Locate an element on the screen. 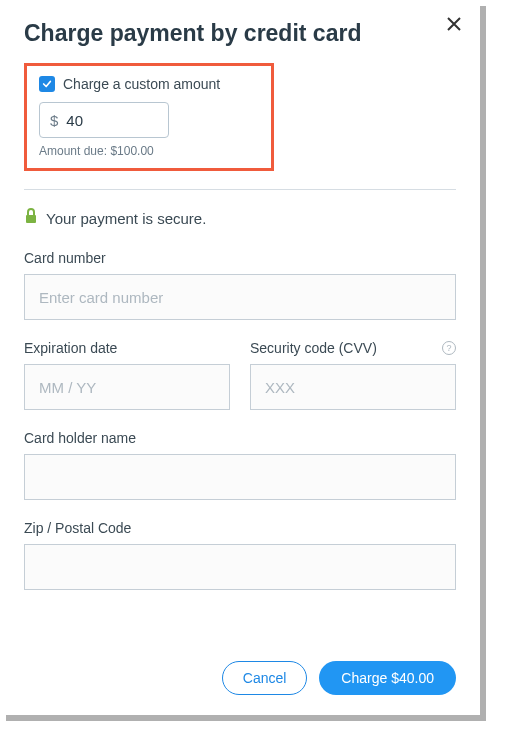  secure-text: Your payment is secure. is located at coordinates (126, 218).